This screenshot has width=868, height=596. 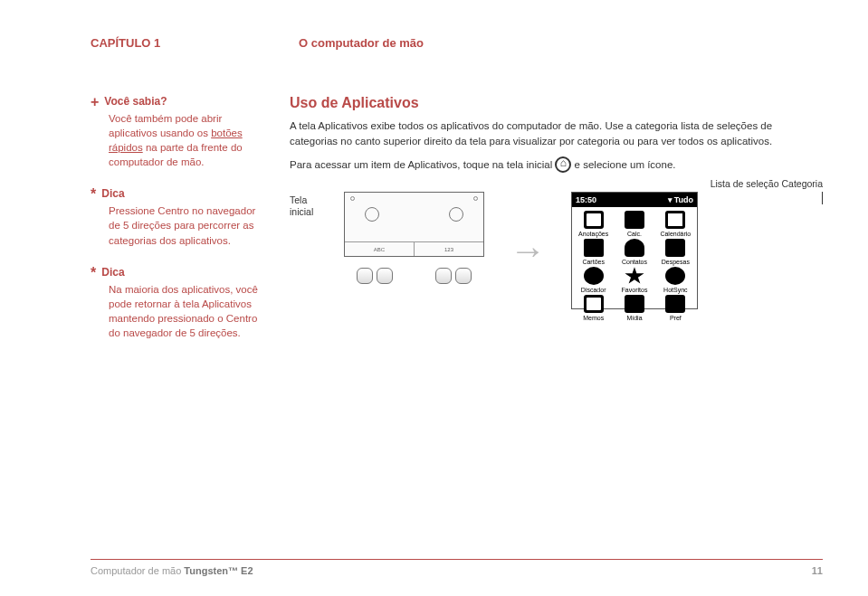 What do you see at coordinates (195, 43) in the screenshot?
I see `chapter-label: CAPÍTULO 1` at bounding box center [195, 43].